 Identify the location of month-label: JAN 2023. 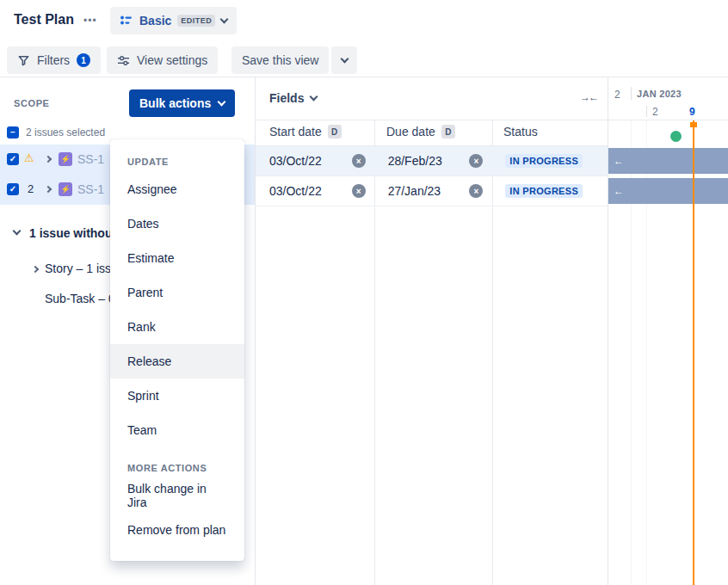
(659, 94).